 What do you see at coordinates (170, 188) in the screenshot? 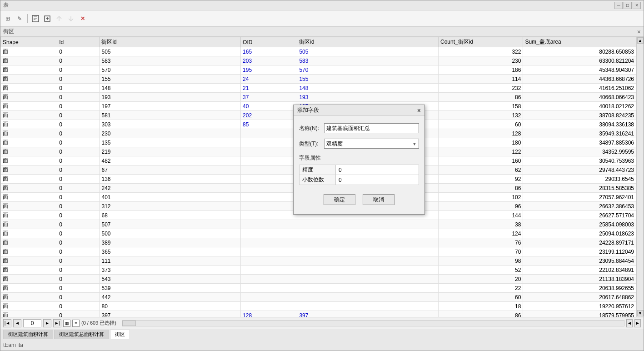
I see `table-cell: 242` at bounding box center [170, 188].